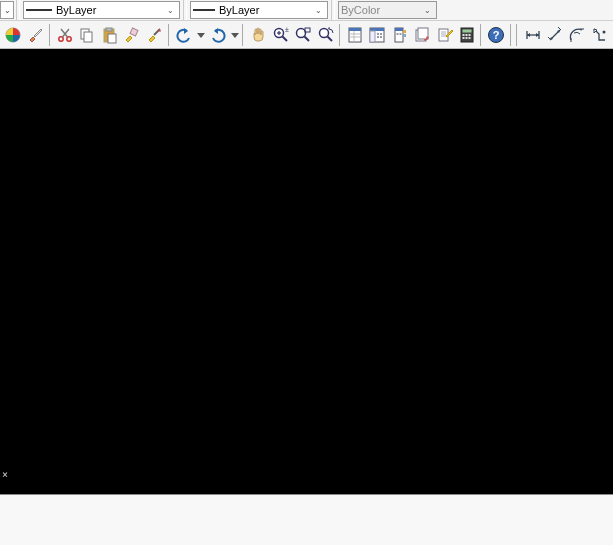  What do you see at coordinates (184, 35) in the screenshot?
I see `undo-button` at bounding box center [184, 35].